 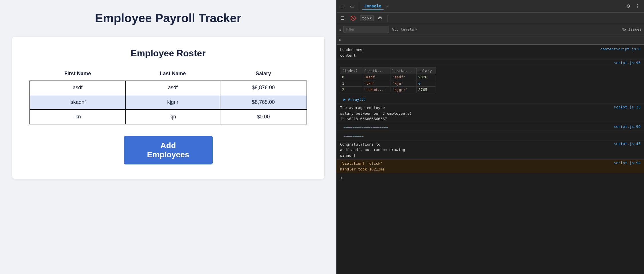 What do you see at coordinates (168, 88) in the screenshot?
I see `table-row: asdfasdf$9,876.00` at bounding box center [168, 88].